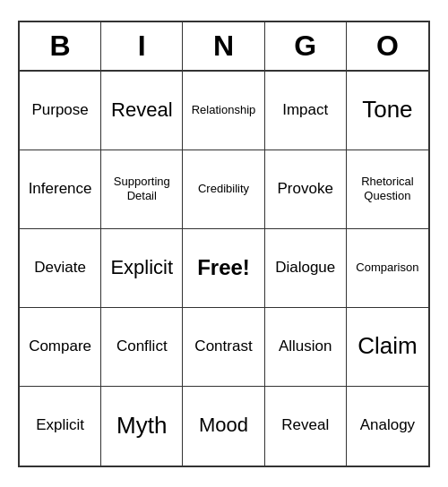 This screenshot has height=487, width=448. What do you see at coordinates (61, 189) in the screenshot?
I see `cell-text-5: Inference` at bounding box center [61, 189].